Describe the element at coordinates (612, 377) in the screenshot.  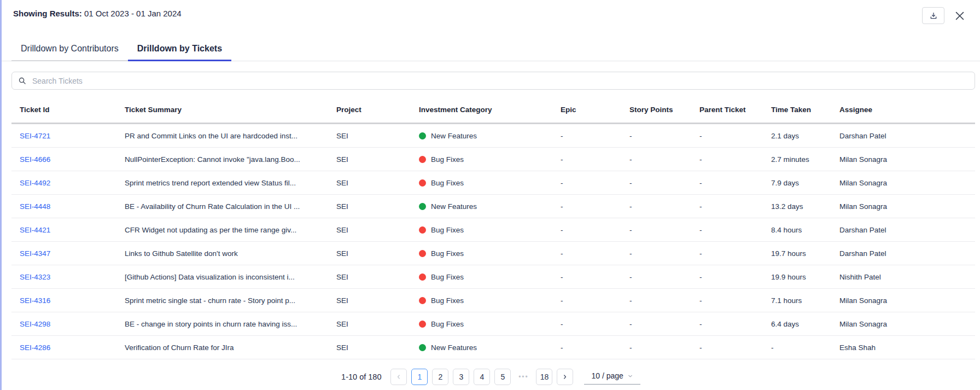
I see `page-size-selector: 10 / page` at that location.